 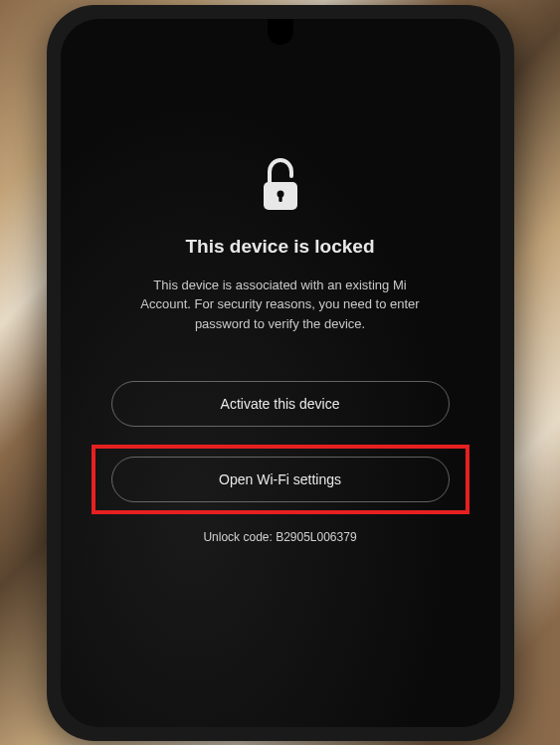 I want to click on open-wifi-settings-button: Open Wi-Fi settings, so click(x=280, y=479).